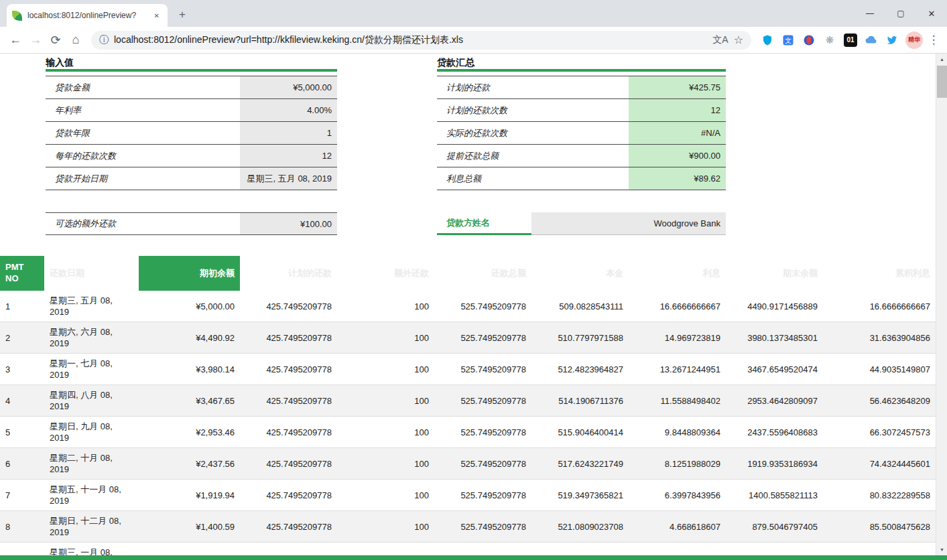  I want to click on new-tab-button: +, so click(182, 15).